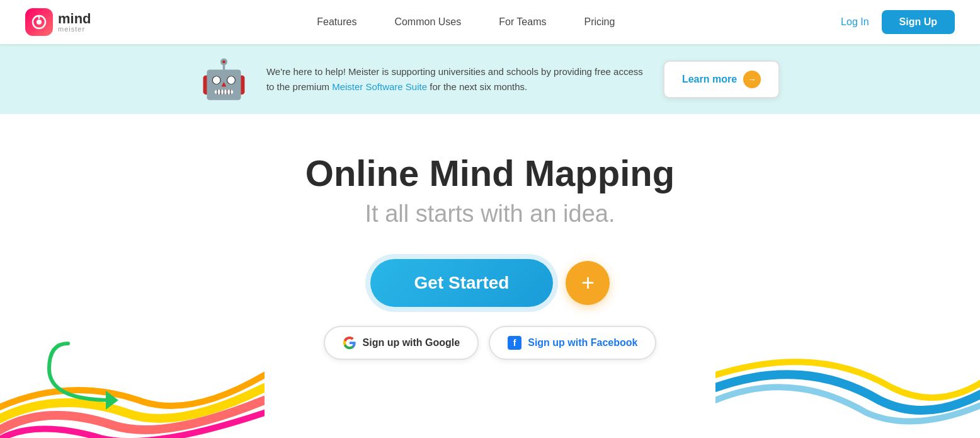  Describe the element at coordinates (490, 214) in the screenshot. I see `hero-subtitle: It all starts with an idea.` at that location.